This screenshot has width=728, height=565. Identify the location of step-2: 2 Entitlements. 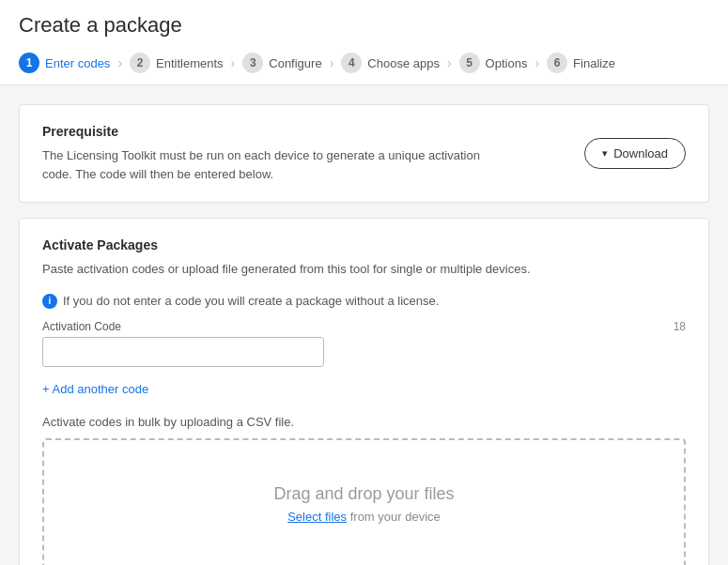
(177, 63).